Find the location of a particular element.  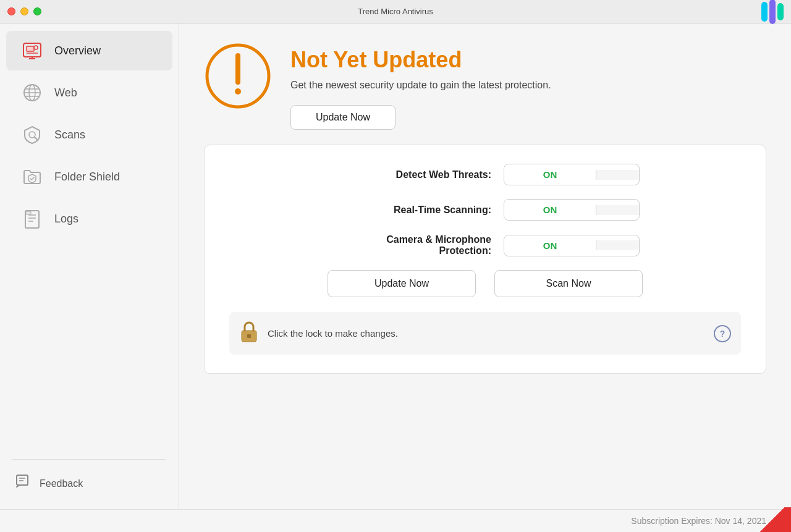

detect-web-threats-off is located at coordinates (617, 175).